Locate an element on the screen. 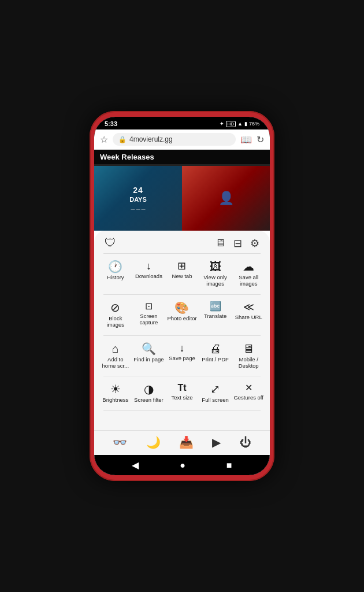 The image size is (364, 592). menu-item-translate: 🔤 Translate is located at coordinates (216, 315).